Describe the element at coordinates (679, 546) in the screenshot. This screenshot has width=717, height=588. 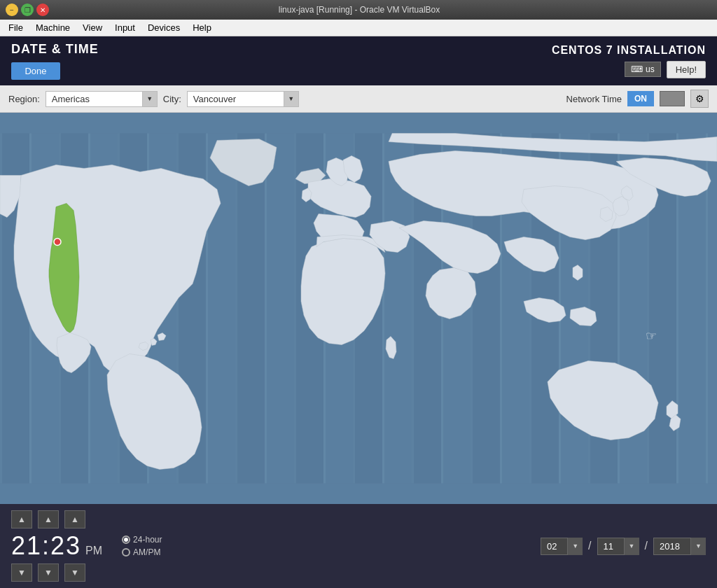
I see `year-select: 2018 2017 2019` at that location.